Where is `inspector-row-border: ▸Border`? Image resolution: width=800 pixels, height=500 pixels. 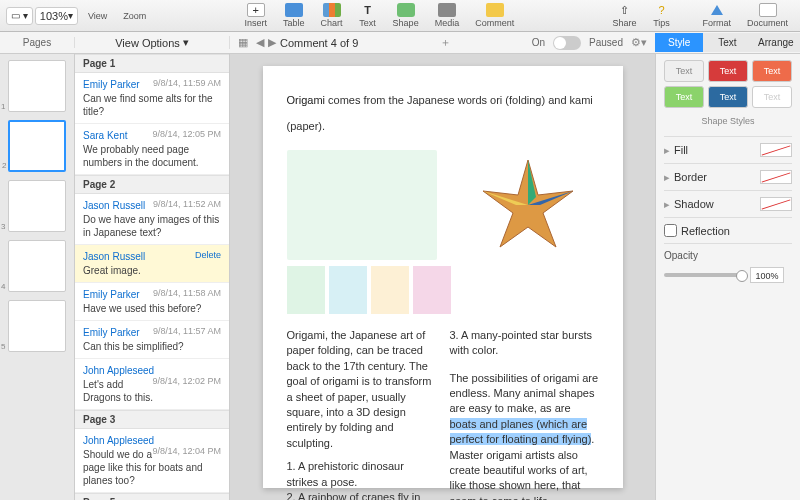
inspector-row-border: ▸Border is located at coordinates (728, 176).